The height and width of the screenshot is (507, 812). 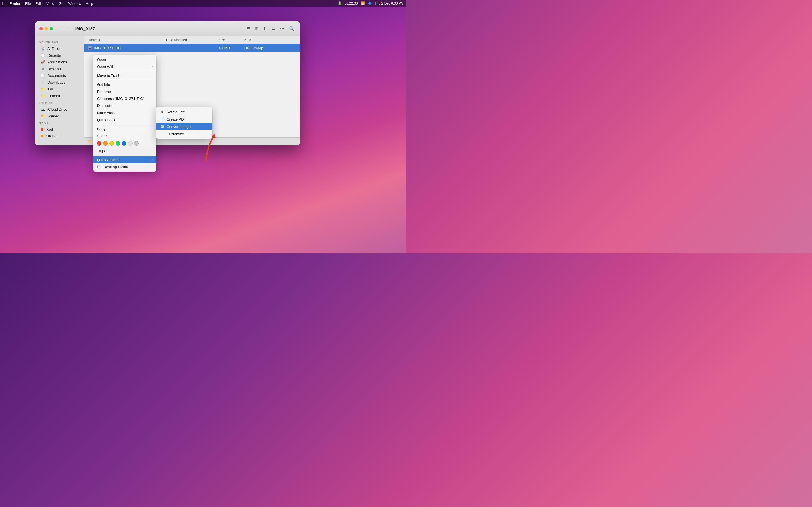 What do you see at coordinates (61, 3) in the screenshot?
I see `menu-go: Go` at bounding box center [61, 3].